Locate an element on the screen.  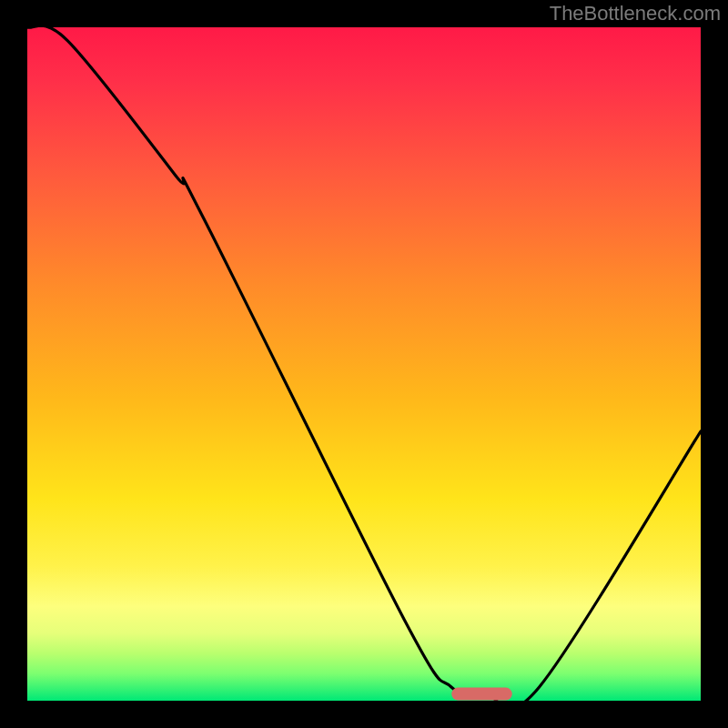
optimal-marker is located at coordinates (482, 694).